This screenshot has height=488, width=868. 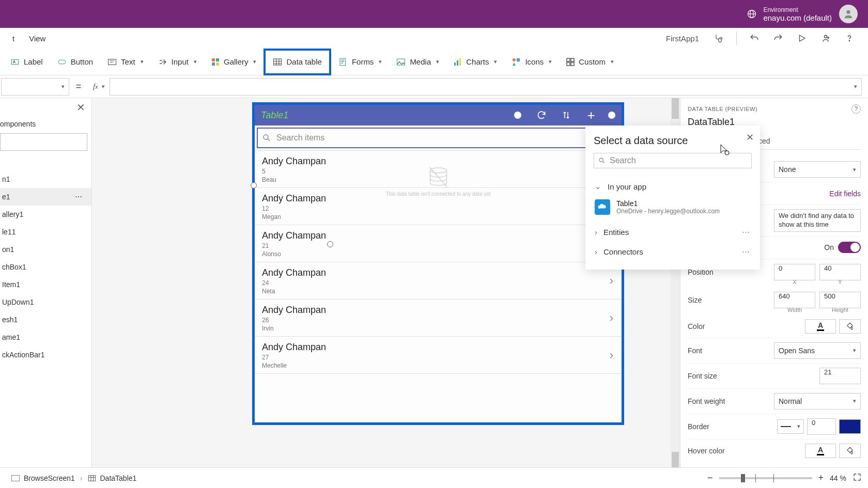 I want to click on fx-button: fx▾, so click(x=99, y=87).